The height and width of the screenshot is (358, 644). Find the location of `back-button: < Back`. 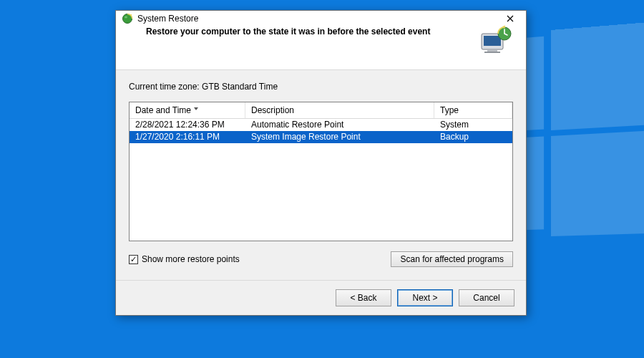

back-button: < Back is located at coordinates (364, 298).